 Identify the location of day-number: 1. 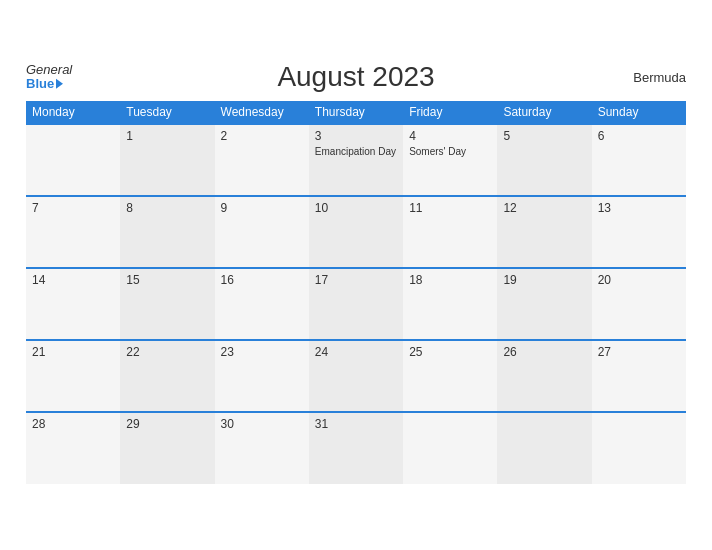
(167, 136).